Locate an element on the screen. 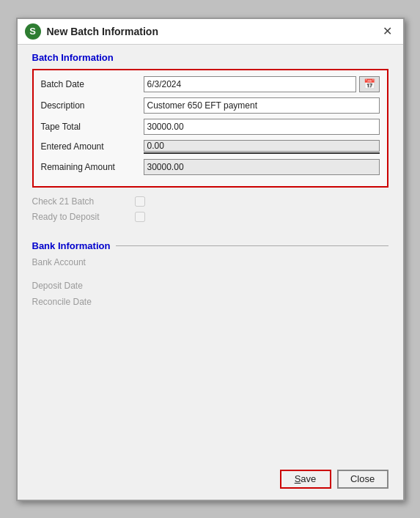 Image resolution: width=420 pixels, height=518 pixels. bank-spacer is located at coordinates (210, 277).